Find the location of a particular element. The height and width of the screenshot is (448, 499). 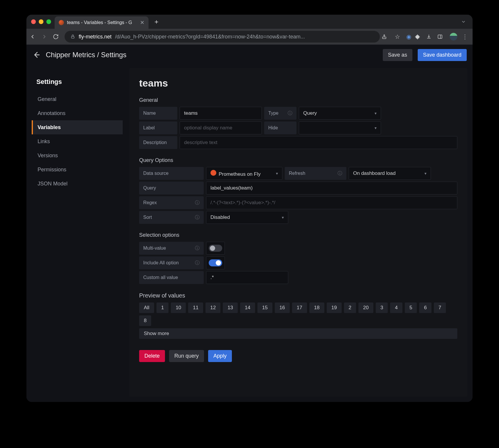

show-more-button: Show more is located at coordinates (298, 334).